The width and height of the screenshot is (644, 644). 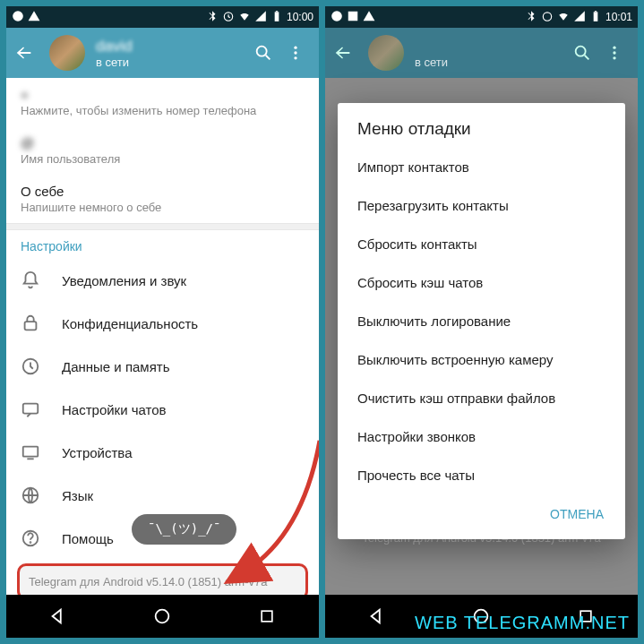 I want to click on username-caption: Имя пользователя, so click(x=163, y=159).